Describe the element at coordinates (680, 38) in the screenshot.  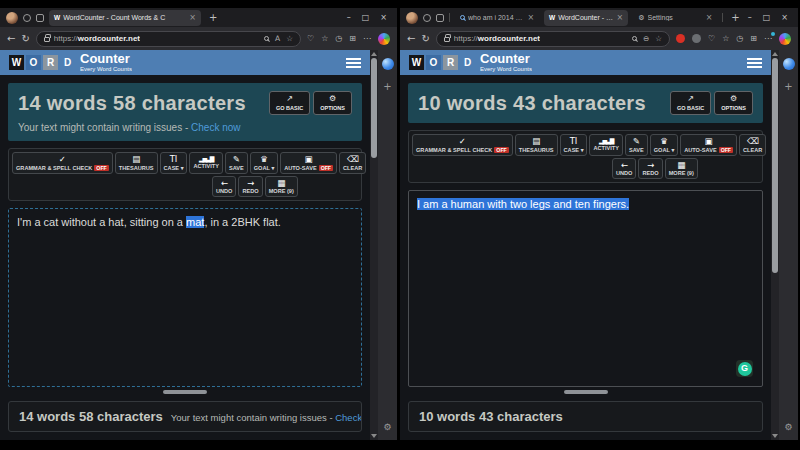
I see `extension-red-icon` at that location.